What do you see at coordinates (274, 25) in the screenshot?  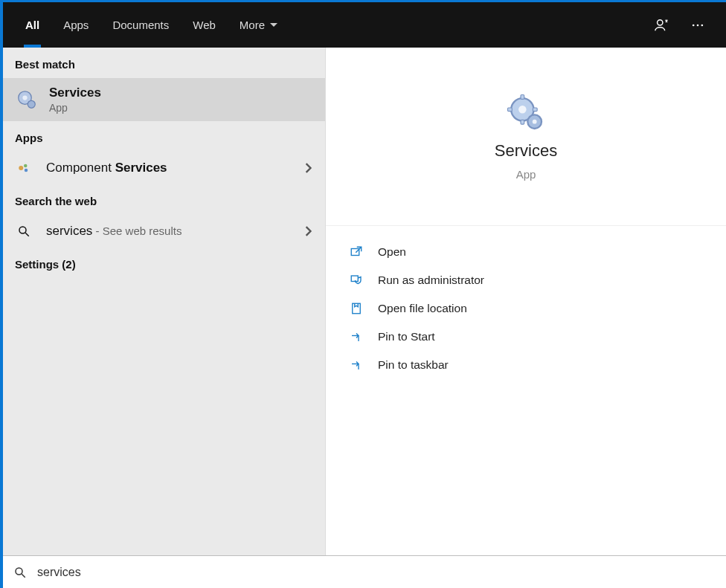 I see `chevron-down-icon` at bounding box center [274, 25].